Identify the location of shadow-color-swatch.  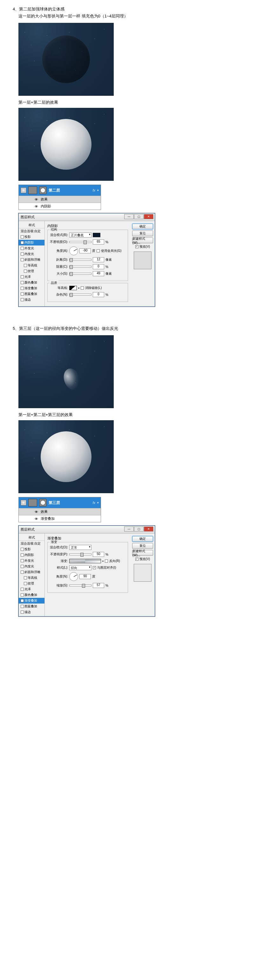
(96, 235).